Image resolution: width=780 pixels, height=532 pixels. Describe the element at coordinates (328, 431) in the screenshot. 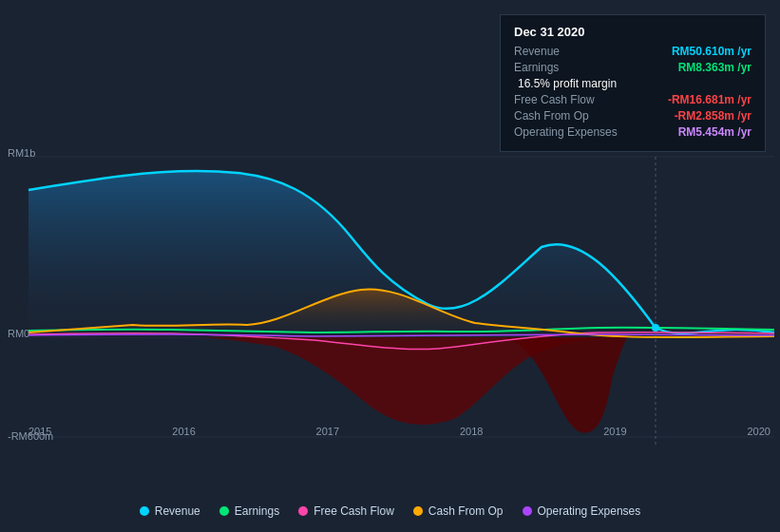

I see `x-label-2017: 2017` at that location.